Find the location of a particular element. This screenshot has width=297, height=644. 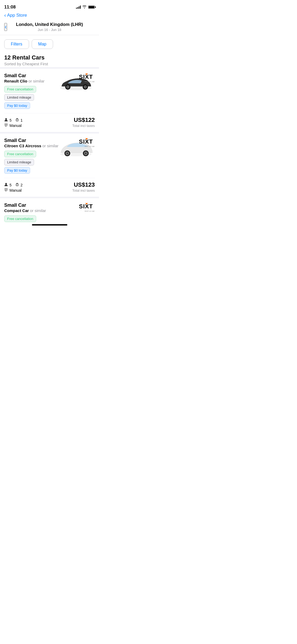

badge-pay-today-1: Pay $0 today is located at coordinates (17, 106).